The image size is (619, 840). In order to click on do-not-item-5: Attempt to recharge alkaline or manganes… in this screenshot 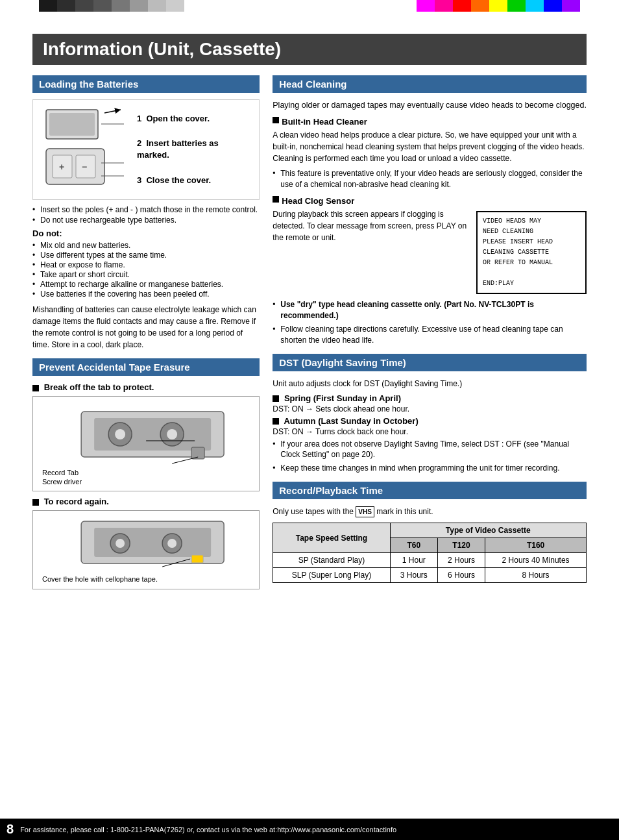, I will do `click(146, 284)`.